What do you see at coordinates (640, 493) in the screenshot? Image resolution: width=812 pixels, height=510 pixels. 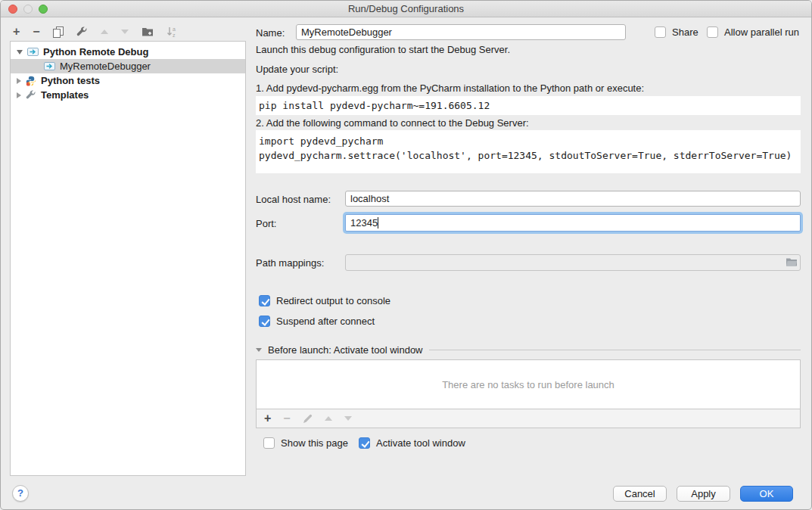 I see `cancel-button: Cancel` at bounding box center [640, 493].